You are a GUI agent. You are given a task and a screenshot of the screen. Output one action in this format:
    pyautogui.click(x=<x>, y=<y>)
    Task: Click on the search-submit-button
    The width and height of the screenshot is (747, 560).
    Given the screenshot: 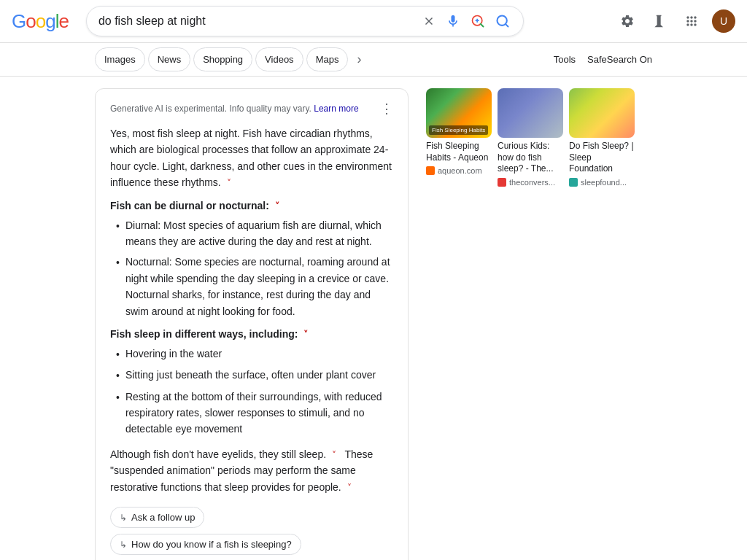 What is the action you would take?
    pyautogui.click(x=503, y=21)
    